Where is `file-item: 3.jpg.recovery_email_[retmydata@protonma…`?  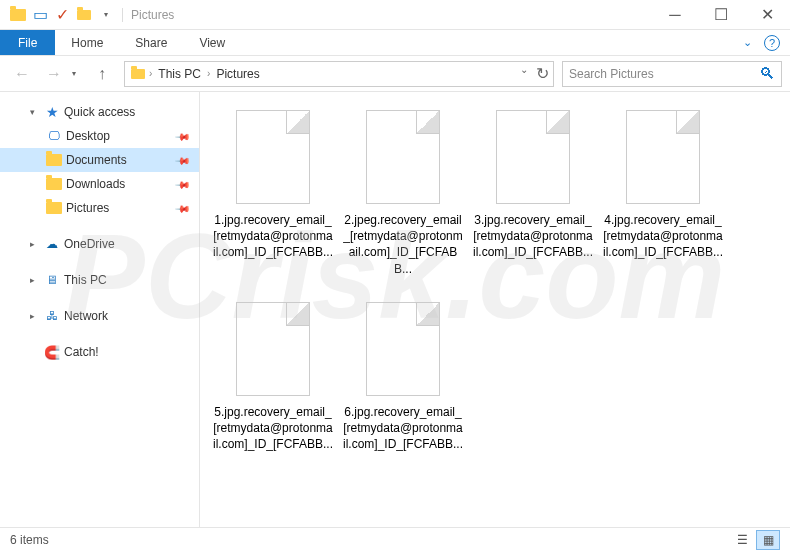
file-item: 3.jpg.recovery_email_[retmydata@protonma… is located at coordinates (533, 200).